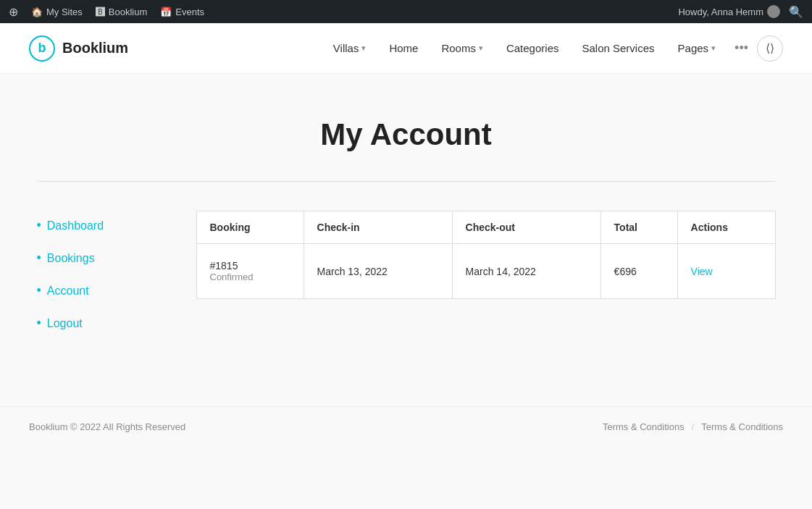  Describe the element at coordinates (526, 227) in the screenshot. I see `col-checkout: Check-out` at that location.